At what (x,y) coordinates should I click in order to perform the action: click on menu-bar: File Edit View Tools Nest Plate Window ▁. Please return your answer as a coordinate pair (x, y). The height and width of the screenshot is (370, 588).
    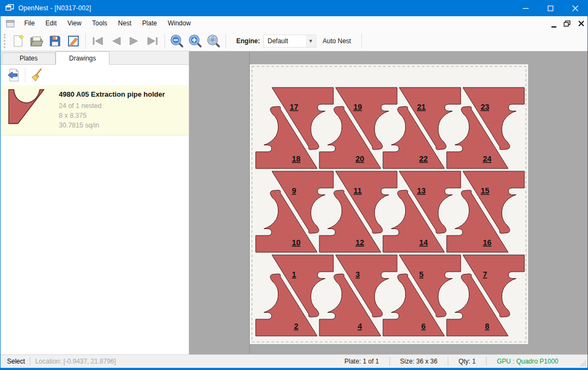
    Looking at the image, I should click on (294, 24).